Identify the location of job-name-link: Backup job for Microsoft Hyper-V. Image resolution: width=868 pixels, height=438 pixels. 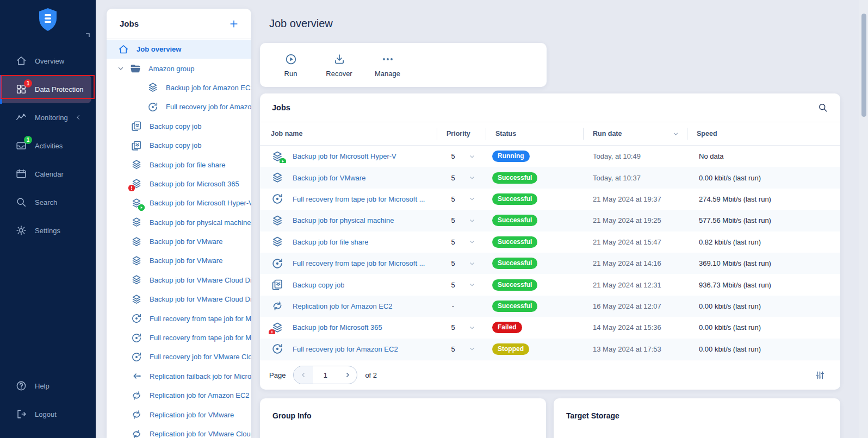
(345, 157).